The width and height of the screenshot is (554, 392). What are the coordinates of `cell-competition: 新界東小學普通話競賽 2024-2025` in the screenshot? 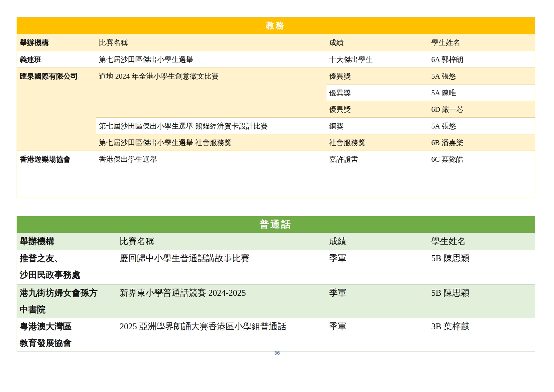 It's located at (222, 301).